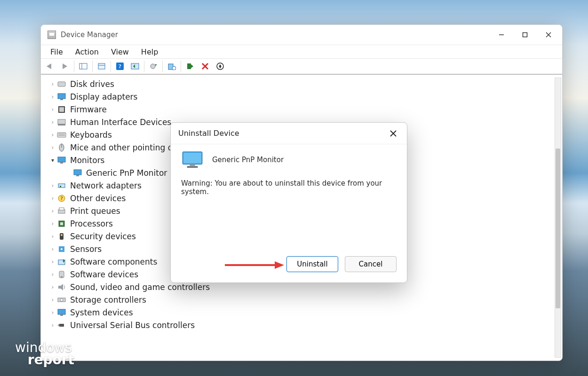 Image resolution: width=588 pixels, height=376 pixels. What do you see at coordinates (371, 264) in the screenshot?
I see `cancel-button: Cancel` at bounding box center [371, 264].